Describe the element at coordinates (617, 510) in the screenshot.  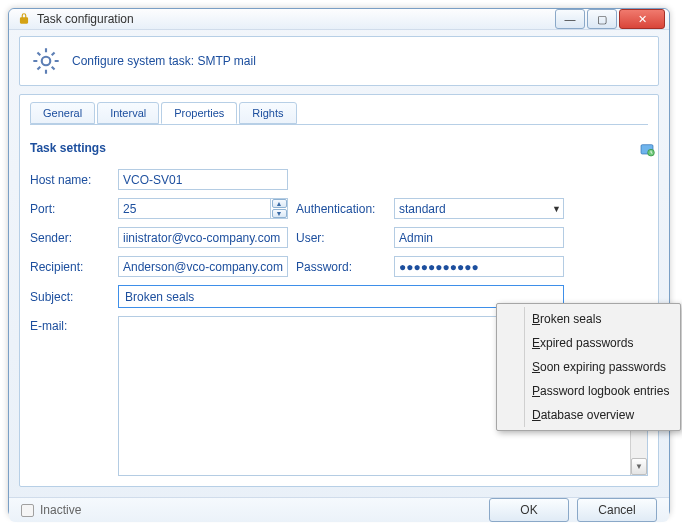
I see `cancel-button: Cancel` at that location.